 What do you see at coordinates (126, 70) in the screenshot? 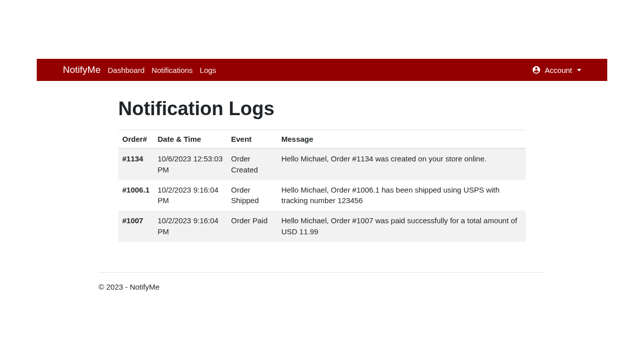
I see `nav-dashboard: Dashboard` at bounding box center [126, 70].